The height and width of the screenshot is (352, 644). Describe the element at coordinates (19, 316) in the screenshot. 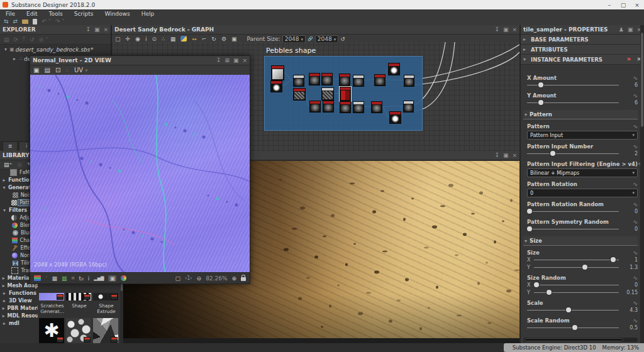

I see `library-item-mdl-resour: ▸MDL Resour...` at that location.